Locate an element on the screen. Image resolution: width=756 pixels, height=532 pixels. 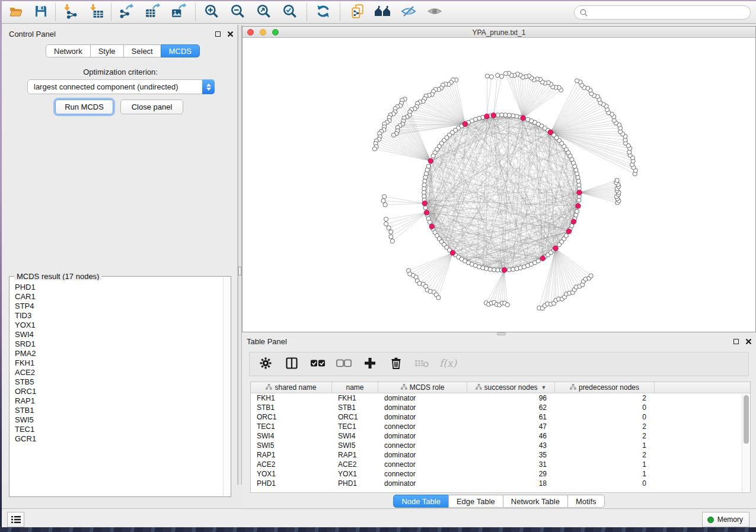
tab-motifs: Motifs is located at coordinates (586, 501).